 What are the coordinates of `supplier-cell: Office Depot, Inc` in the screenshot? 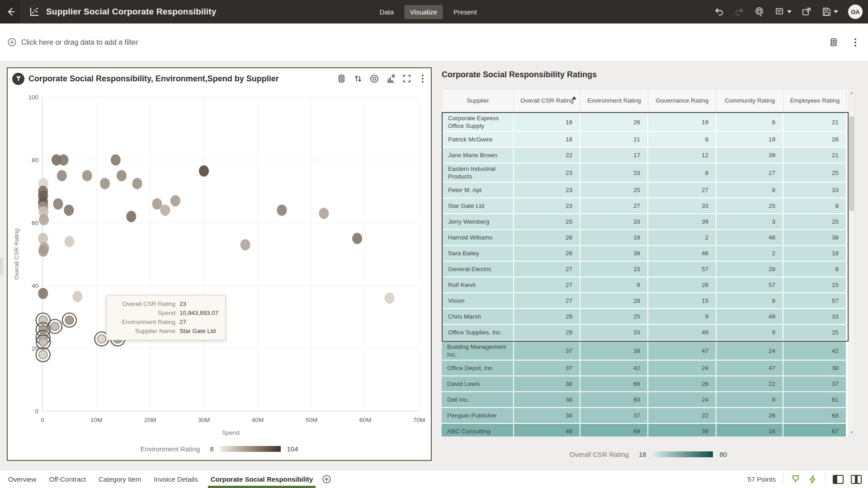 It's located at (478, 369).